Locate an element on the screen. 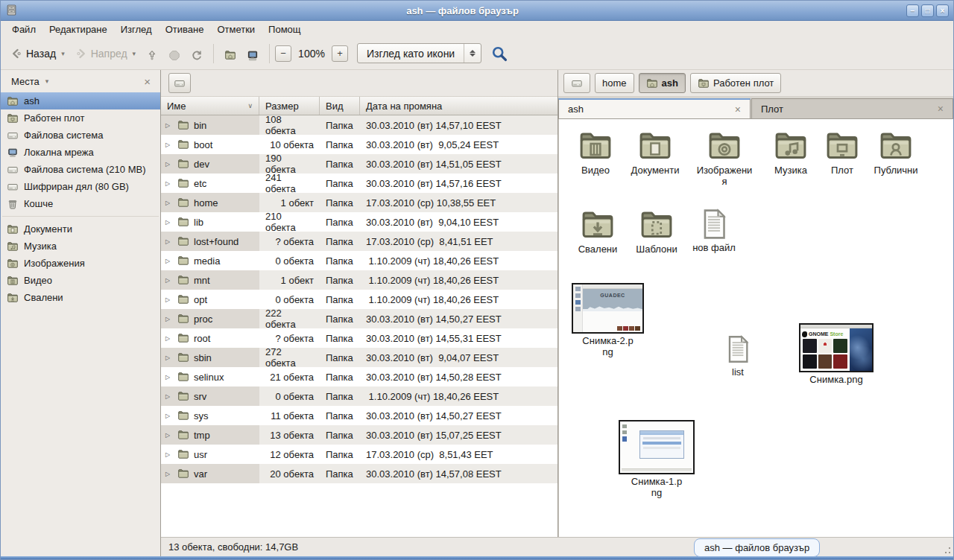 This screenshot has width=954, height=560. menu-view: Изглед is located at coordinates (136, 30).